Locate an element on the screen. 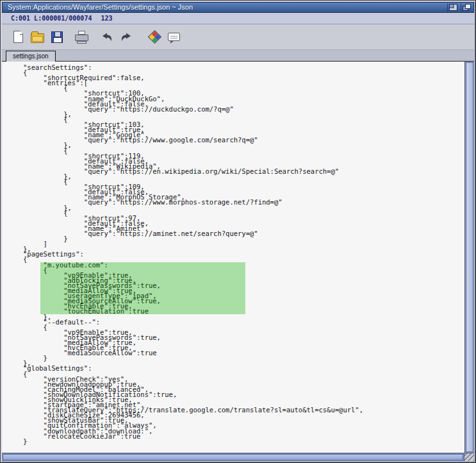 The width and height of the screenshot is (476, 463). code-line: "globalSettings": is located at coordinates (243, 368).